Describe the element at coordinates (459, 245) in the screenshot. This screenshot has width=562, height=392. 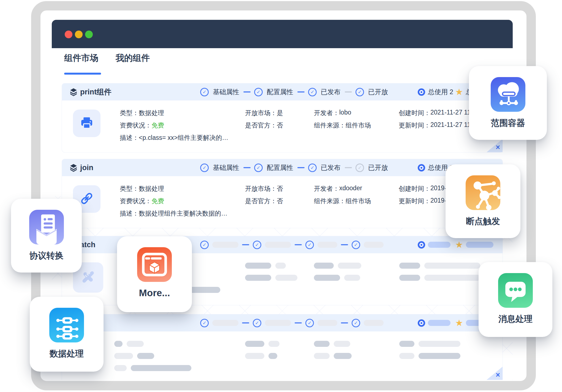
I see `star-icon` at that location.